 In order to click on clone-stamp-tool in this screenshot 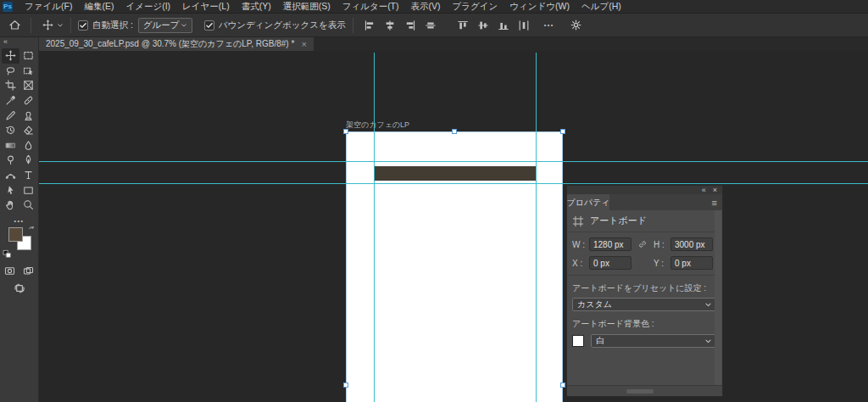, I will do `click(29, 115)`.